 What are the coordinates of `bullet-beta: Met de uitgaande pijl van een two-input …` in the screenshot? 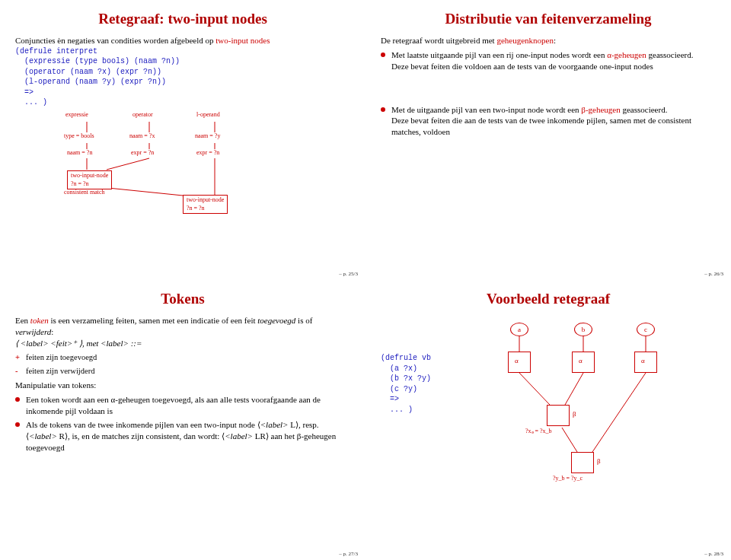 It's located at (548, 122).